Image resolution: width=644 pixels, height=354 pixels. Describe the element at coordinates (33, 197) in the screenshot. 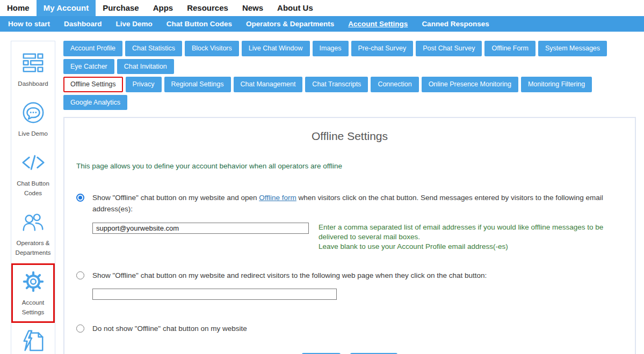

I see `sidebar: Dashboard Live Demo` at that location.